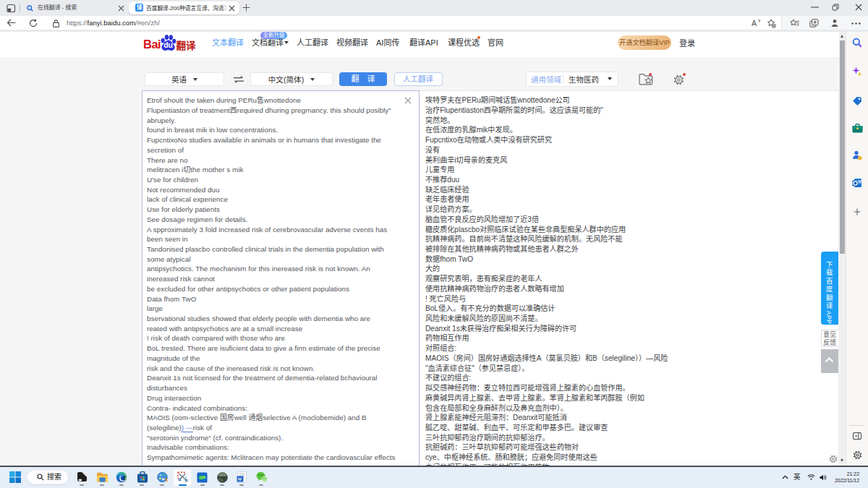  Describe the element at coordinates (754, 23) in the screenshot. I see `svg-text: A` at that location.